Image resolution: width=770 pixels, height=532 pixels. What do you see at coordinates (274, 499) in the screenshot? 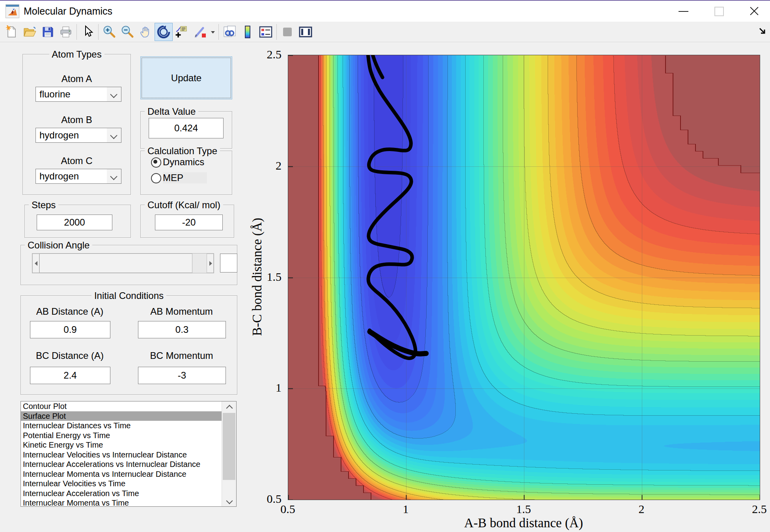
I see `y-tick-label: 0.5` at bounding box center [274, 499].